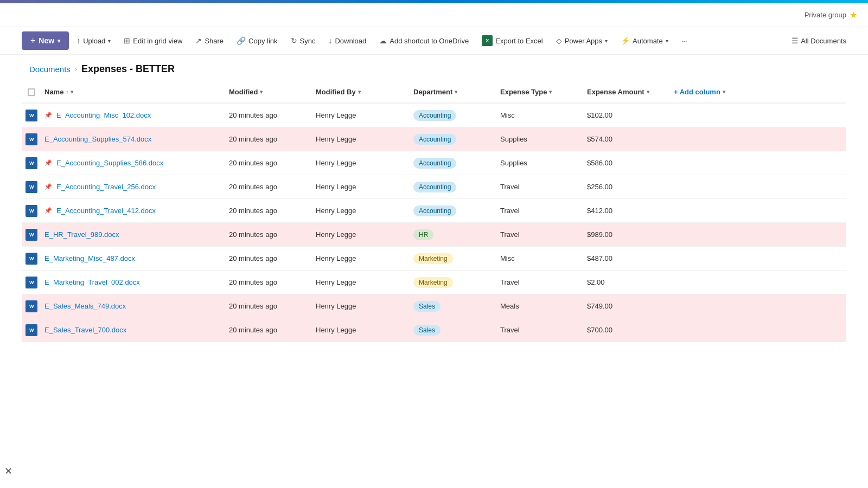 The width and height of the screenshot is (868, 488). Describe the element at coordinates (359, 92) in the screenshot. I see `modified-by-filter-icon: ▾` at that location.